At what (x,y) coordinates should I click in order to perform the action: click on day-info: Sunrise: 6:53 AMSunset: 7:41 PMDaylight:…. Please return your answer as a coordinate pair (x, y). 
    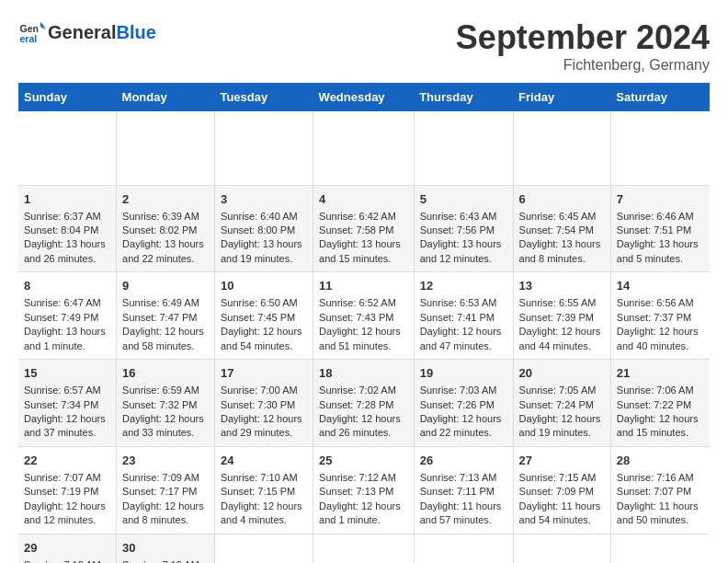
    Looking at the image, I should click on (461, 324).